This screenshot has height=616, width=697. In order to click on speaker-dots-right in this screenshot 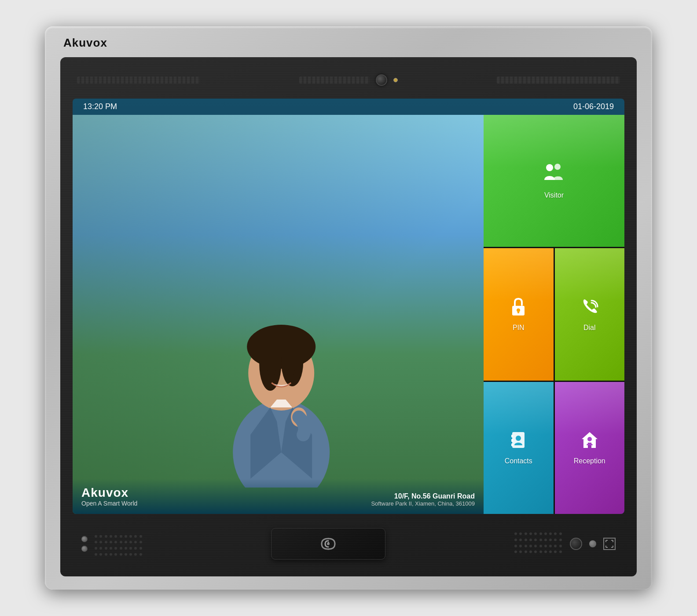, I will do `click(539, 544)`.